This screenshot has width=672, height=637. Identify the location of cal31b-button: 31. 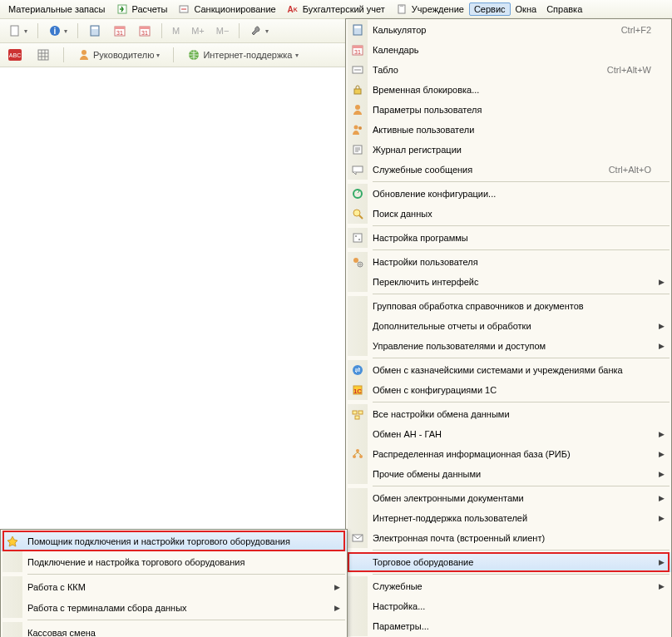
(145, 31).